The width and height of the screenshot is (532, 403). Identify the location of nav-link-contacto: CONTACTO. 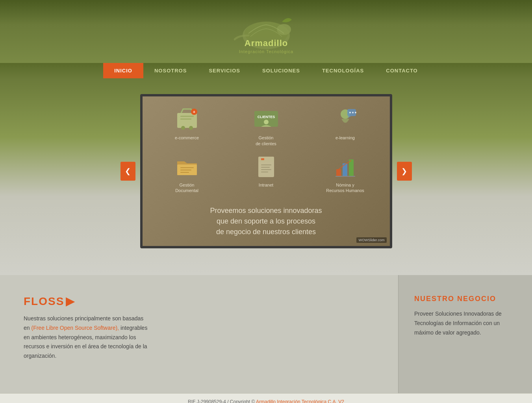
(402, 71).